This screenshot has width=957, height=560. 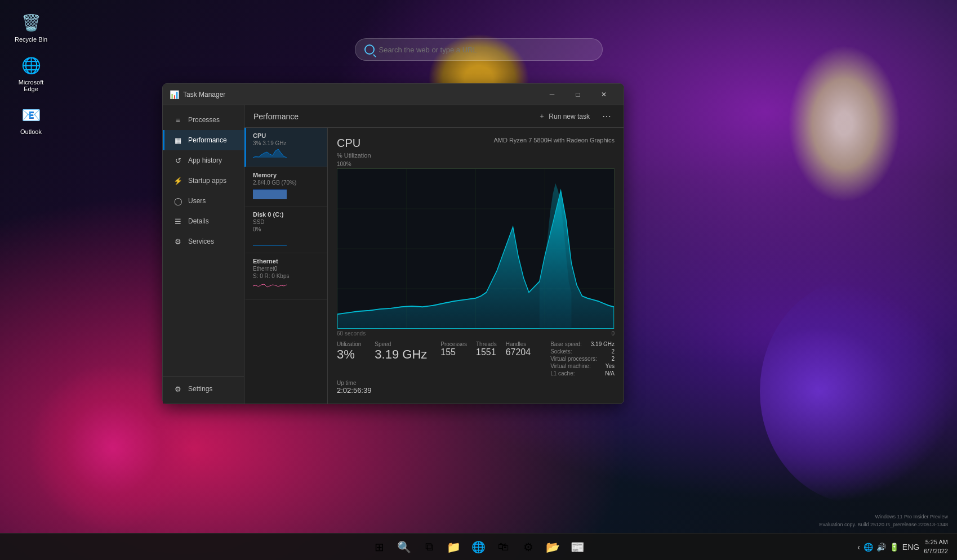 What do you see at coordinates (205, 160) in the screenshot?
I see `sidebar-label-app-history: App history` at bounding box center [205, 160].